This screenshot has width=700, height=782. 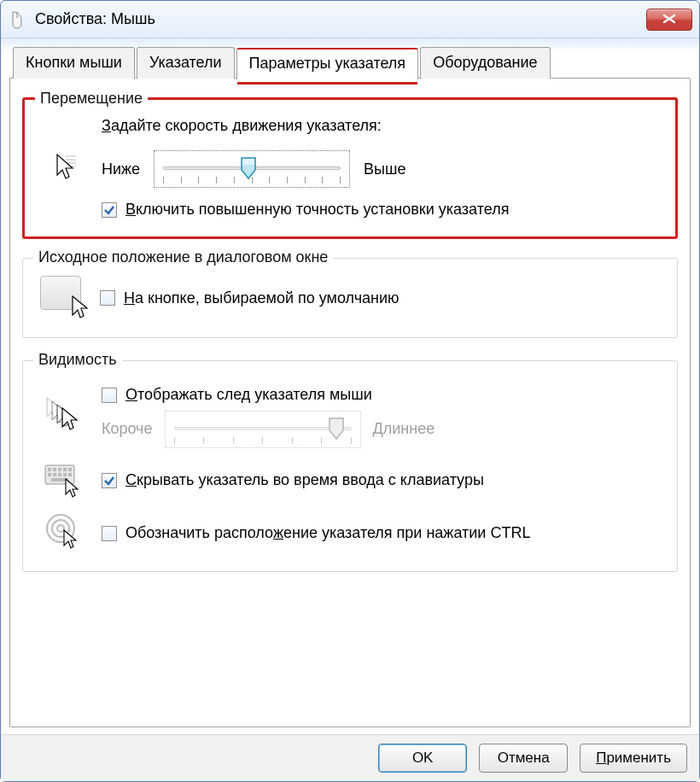 I want to click on close-icon, so click(x=669, y=20).